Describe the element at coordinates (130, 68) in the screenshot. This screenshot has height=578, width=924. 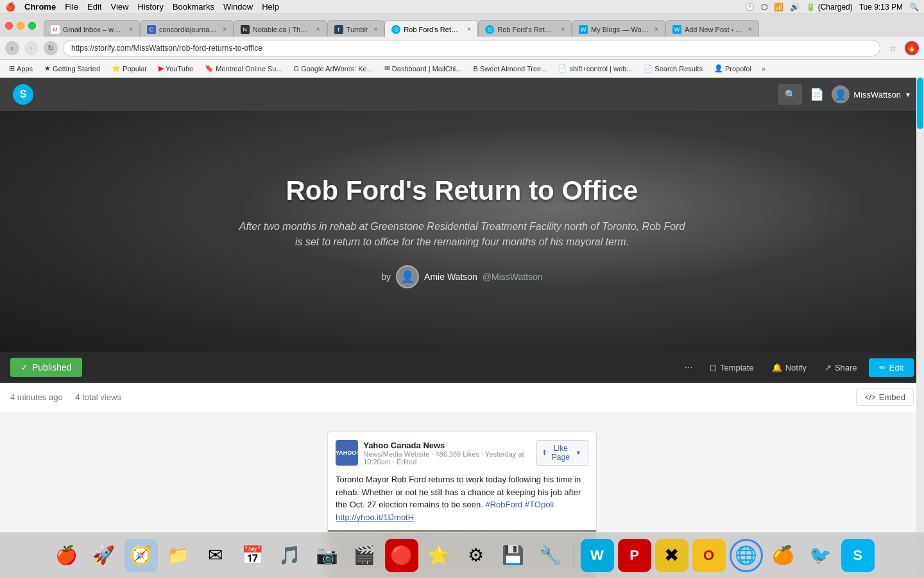
I see `bookmark-popular: ⭐ Popular` at that location.